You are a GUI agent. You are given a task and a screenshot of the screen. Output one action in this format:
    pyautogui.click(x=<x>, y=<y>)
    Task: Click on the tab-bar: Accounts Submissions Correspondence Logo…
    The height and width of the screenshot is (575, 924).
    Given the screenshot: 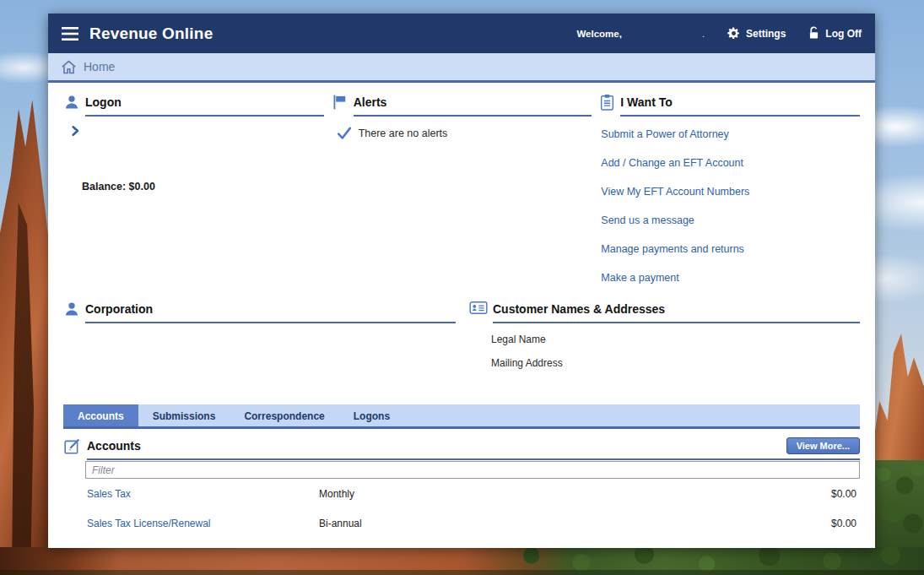 What is the action you would take?
    pyautogui.click(x=462, y=417)
    